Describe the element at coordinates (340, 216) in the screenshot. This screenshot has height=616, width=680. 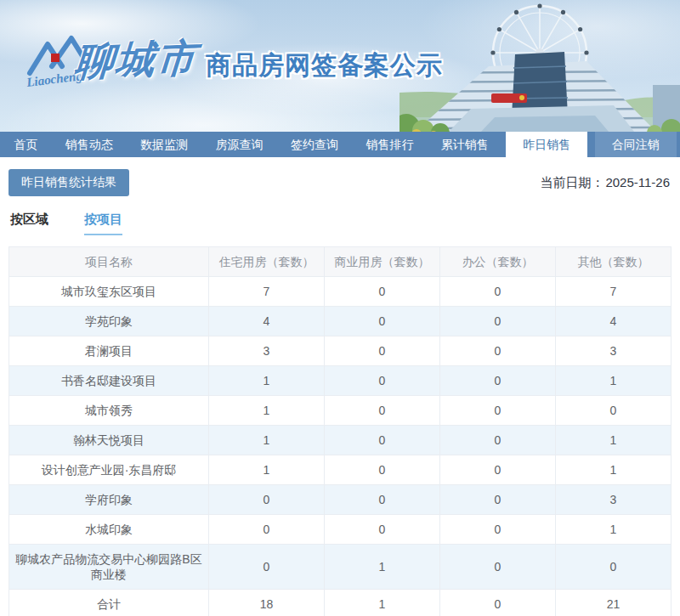
I see `view-tabs: 按区域按项目` at that location.